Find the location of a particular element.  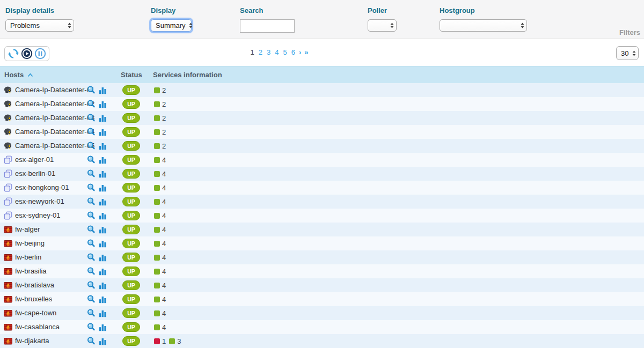

display-value: Summary is located at coordinates (171, 26).